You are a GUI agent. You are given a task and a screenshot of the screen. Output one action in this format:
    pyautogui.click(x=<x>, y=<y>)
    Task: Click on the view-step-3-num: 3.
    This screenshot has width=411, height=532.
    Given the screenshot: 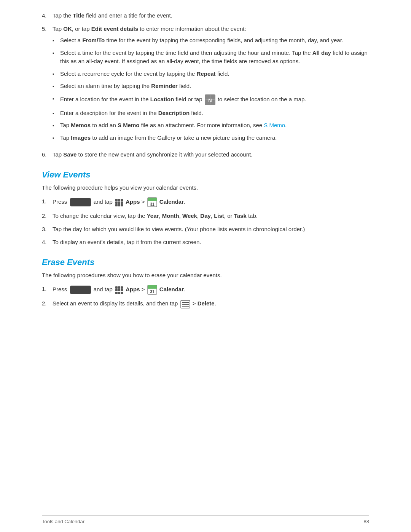 What is the action you would take?
    pyautogui.click(x=47, y=229)
    